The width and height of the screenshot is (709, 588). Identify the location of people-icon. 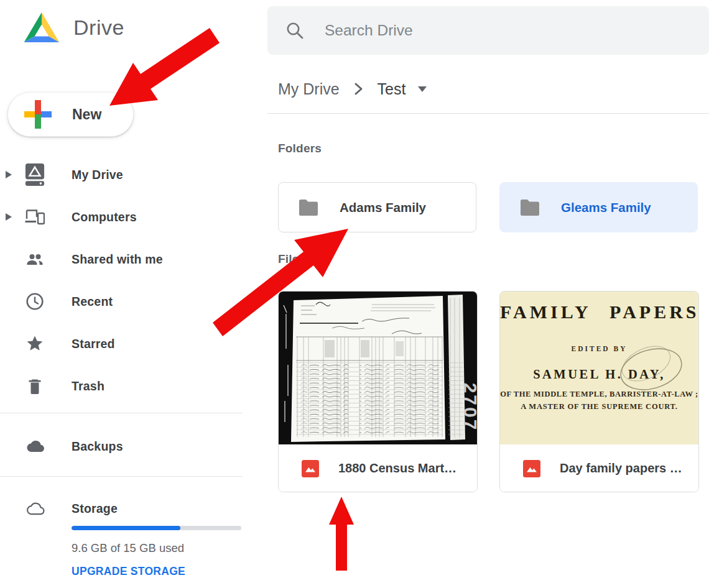
(35, 259).